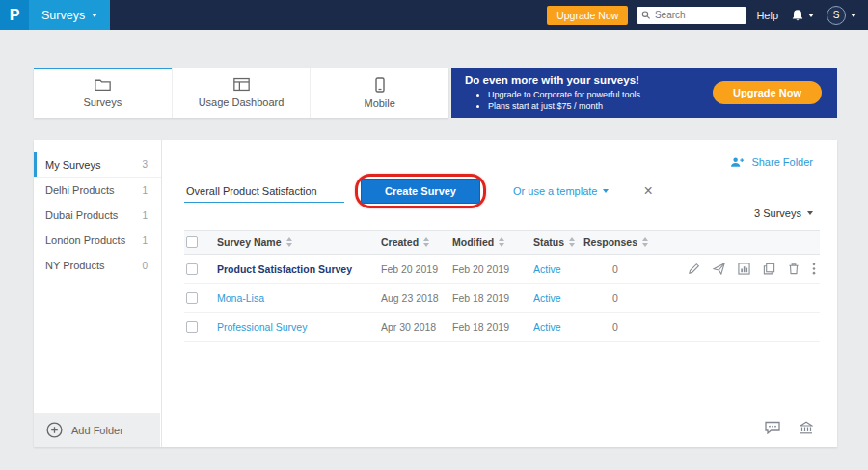 The width and height of the screenshot is (868, 470). What do you see at coordinates (379, 103) in the screenshot?
I see `tab-mobile-label: Mobile` at bounding box center [379, 103].